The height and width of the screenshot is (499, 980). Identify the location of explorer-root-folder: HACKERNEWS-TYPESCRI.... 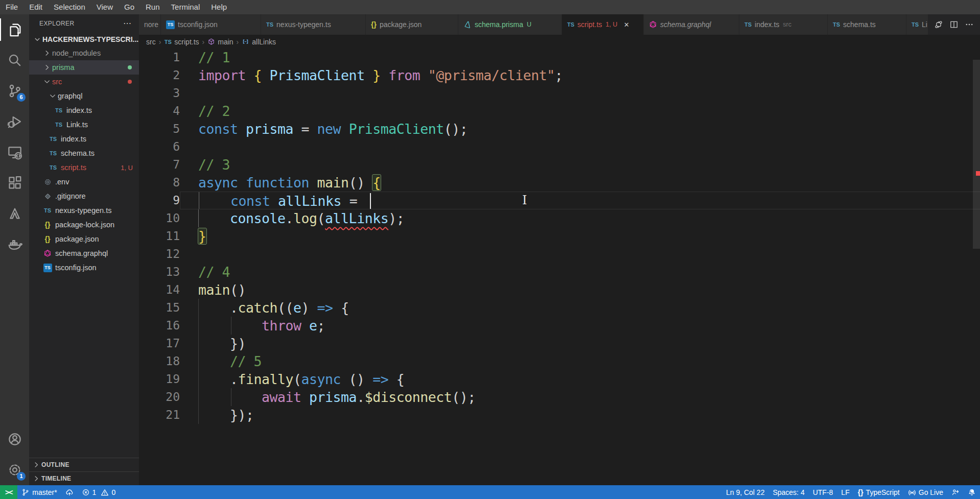
(84, 39).